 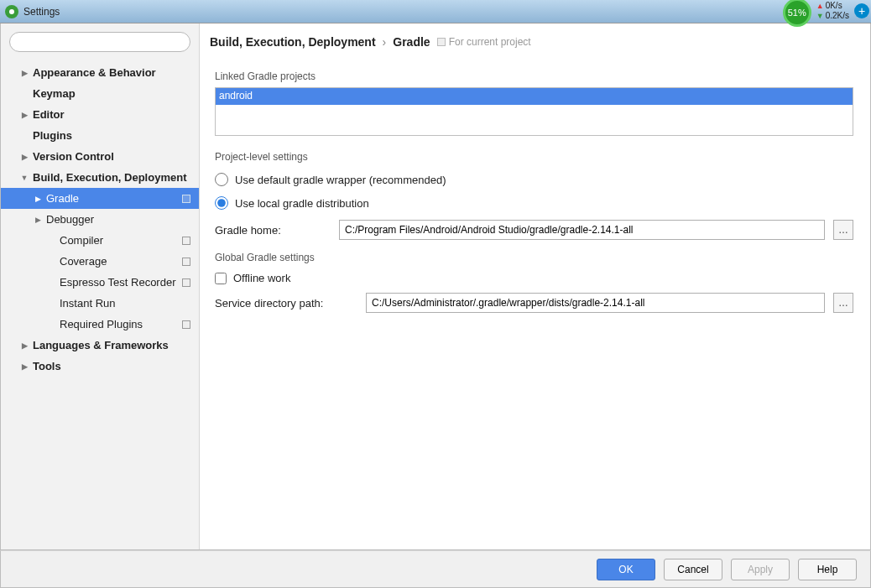 I want to click on list-item: android, so click(x=534, y=96).